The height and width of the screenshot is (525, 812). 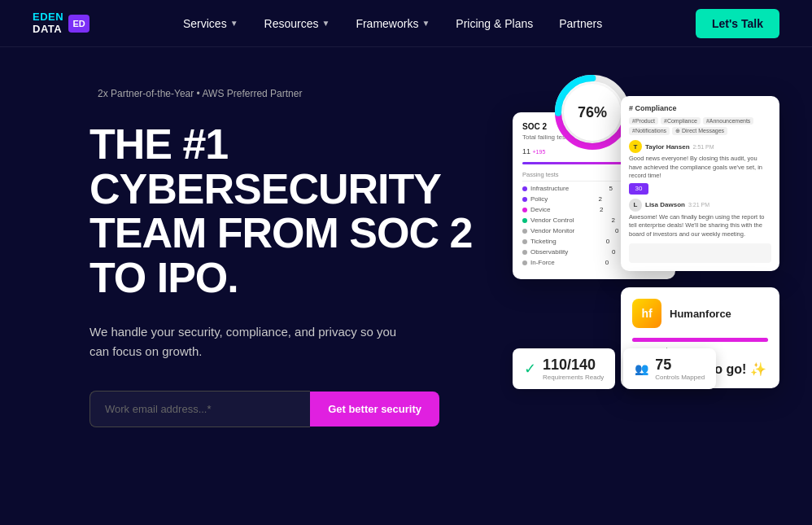 I want to click on tag-compliance: #Compliance, so click(x=680, y=120).